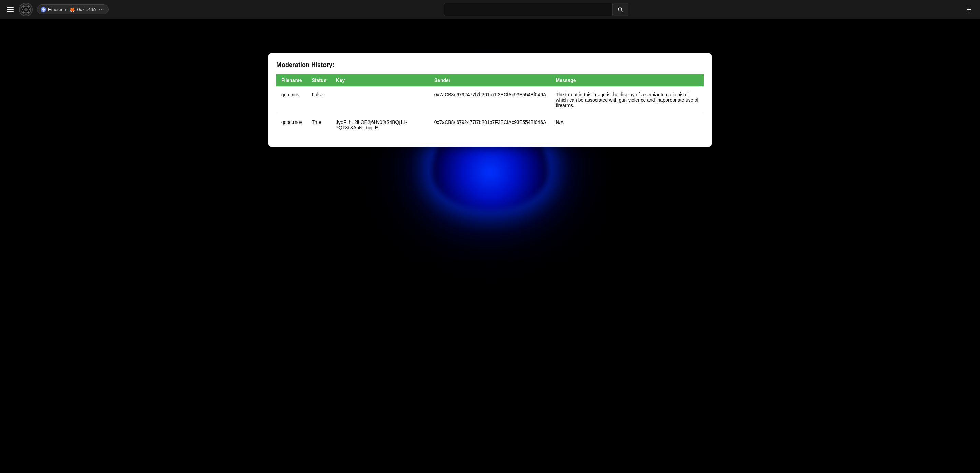 This screenshot has width=980, height=473. I want to click on table-header: Filename Status Key Sender Message, so click(490, 80).